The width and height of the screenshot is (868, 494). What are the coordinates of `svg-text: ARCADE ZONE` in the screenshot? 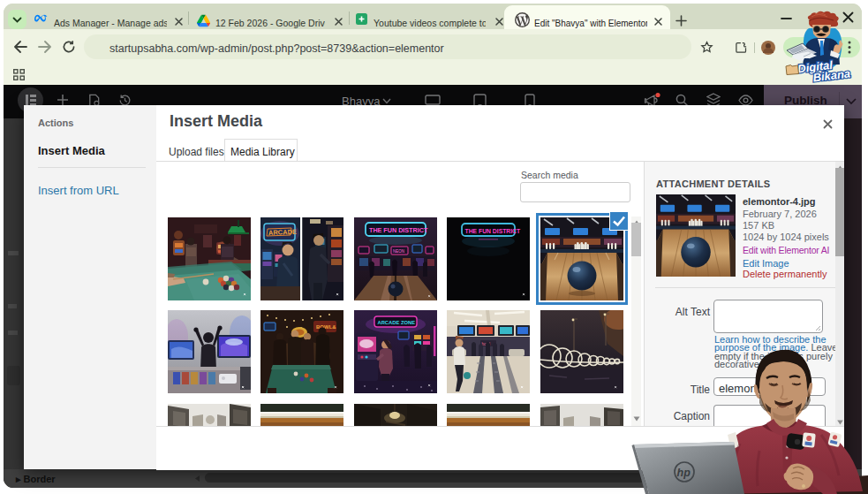 It's located at (397, 323).